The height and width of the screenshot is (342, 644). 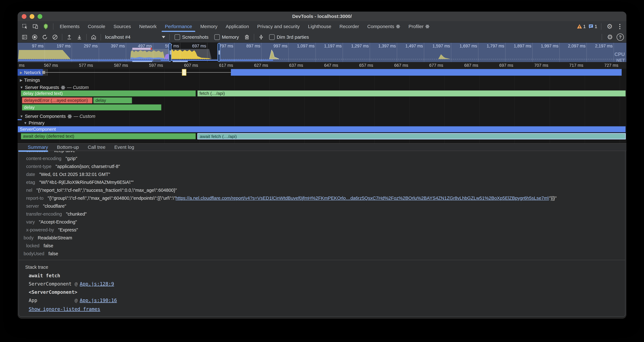 I want to click on tab-performance: Performance, so click(x=178, y=27).